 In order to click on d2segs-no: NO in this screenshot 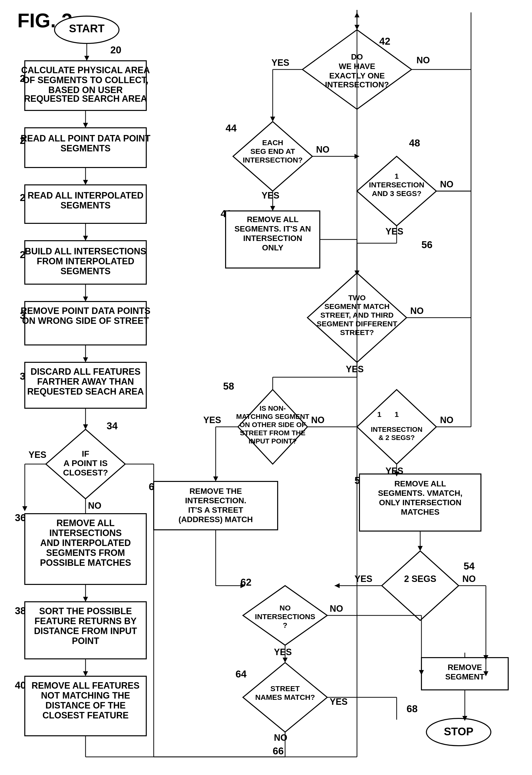, I will do `click(469, 579)`.